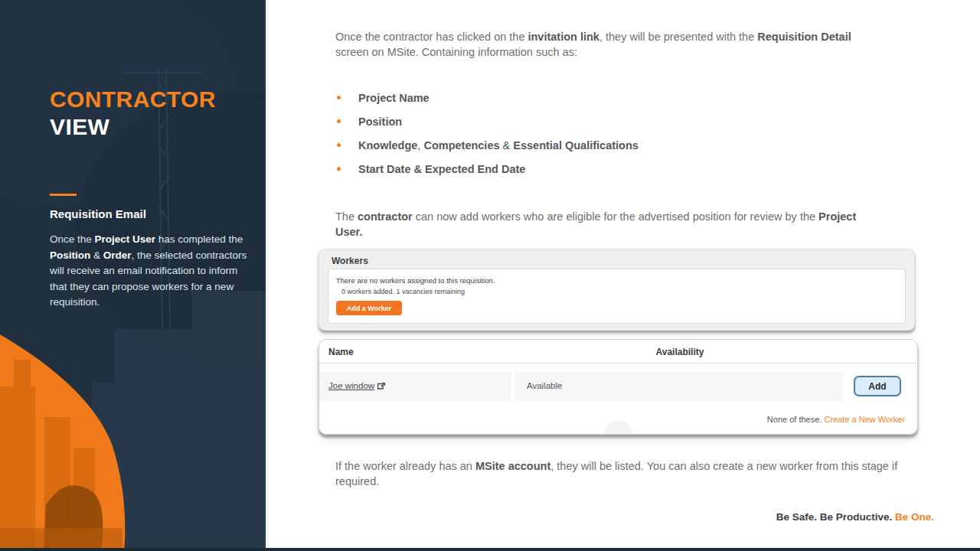 This screenshot has height=551, width=980. What do you see at coordinates (488, 98) in the screenshot?
I see `list-item: Project Name` at bounding box center [488, 98].